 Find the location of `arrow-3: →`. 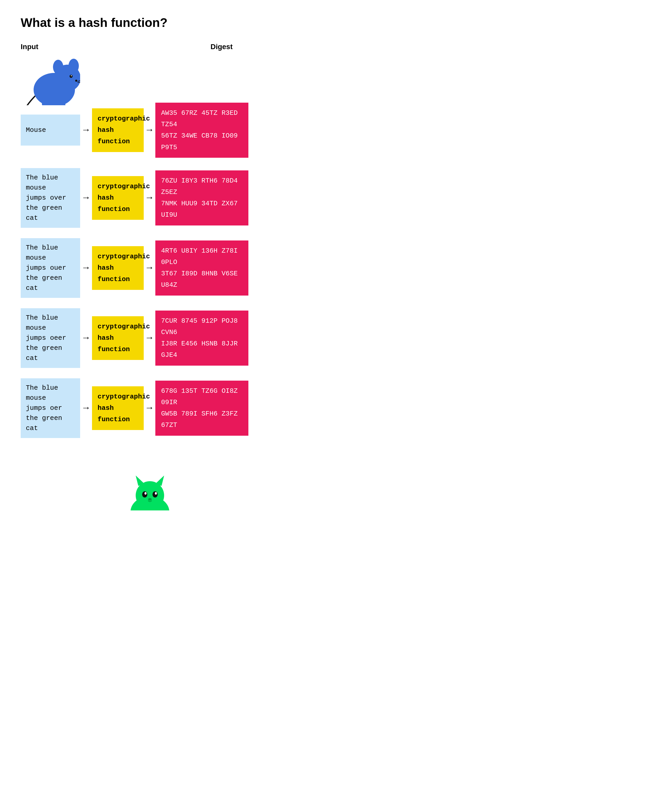

arrow-3: → is located at coordinates (86, 198).